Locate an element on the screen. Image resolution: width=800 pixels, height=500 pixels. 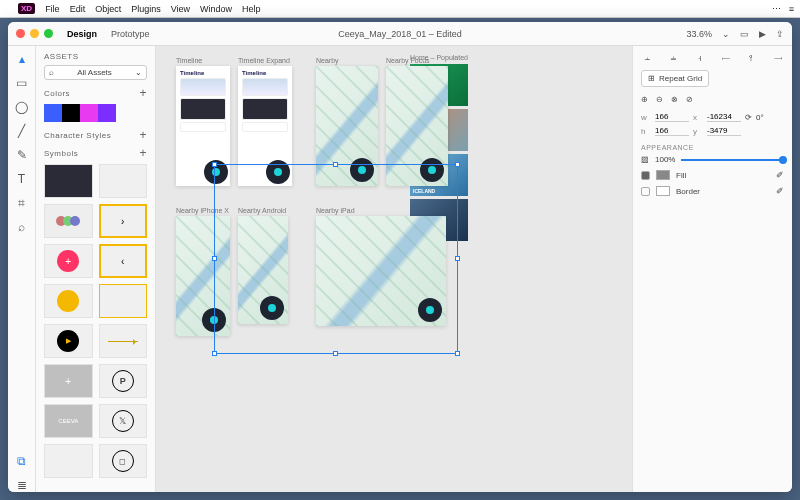
menu-object: Object is located at coordinates (108, 9).